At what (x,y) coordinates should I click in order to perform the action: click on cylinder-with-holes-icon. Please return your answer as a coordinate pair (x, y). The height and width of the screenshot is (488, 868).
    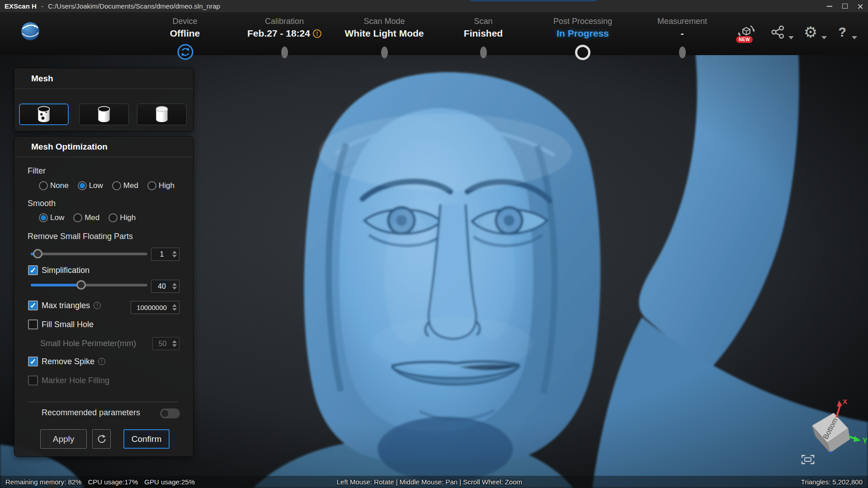
    Looking at the image, I should click on (44, 114).